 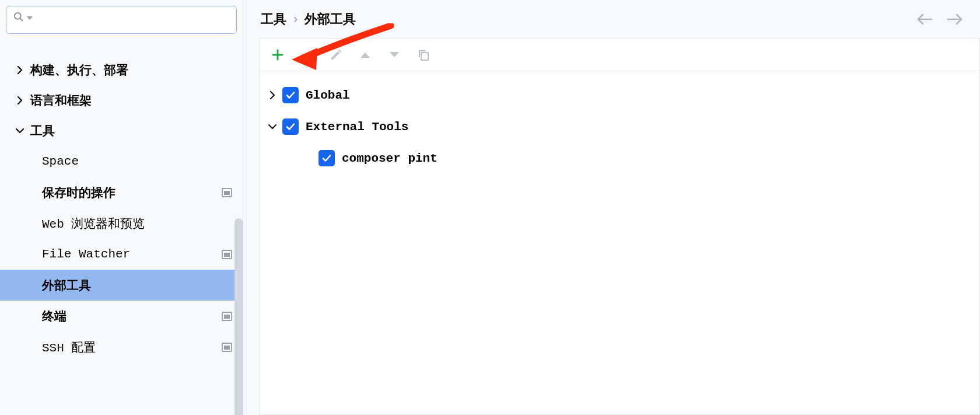 I want to click on tree-item-label: composer pint, so click(x=390, y=159).